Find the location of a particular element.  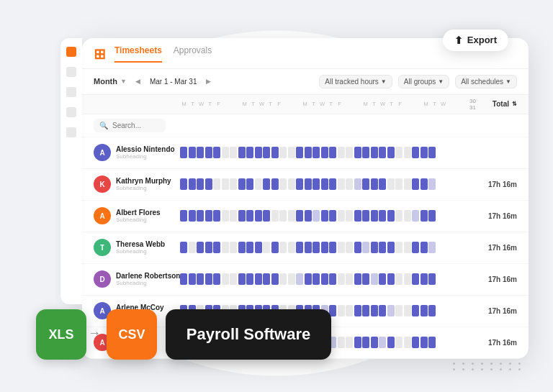

next-period-button: ▶ is located at coordinates (208, 81).